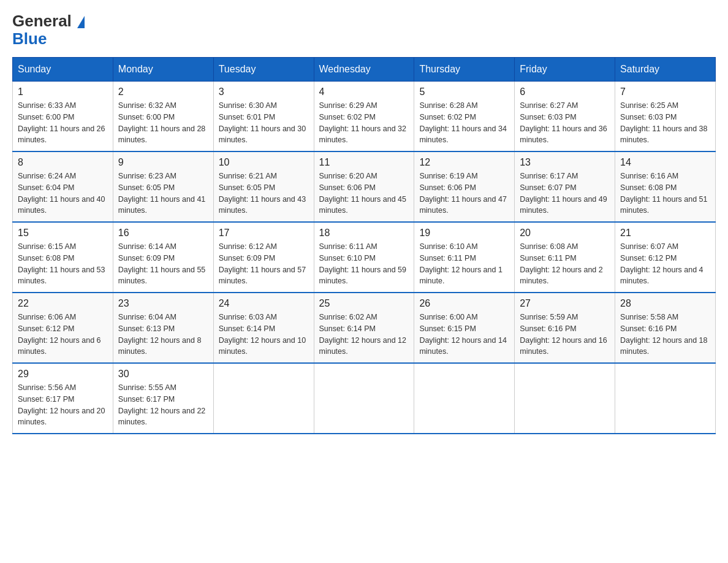 The width and height of the screenshot is (728, 563). I want to click on day-number: 6, so click(565, 92).